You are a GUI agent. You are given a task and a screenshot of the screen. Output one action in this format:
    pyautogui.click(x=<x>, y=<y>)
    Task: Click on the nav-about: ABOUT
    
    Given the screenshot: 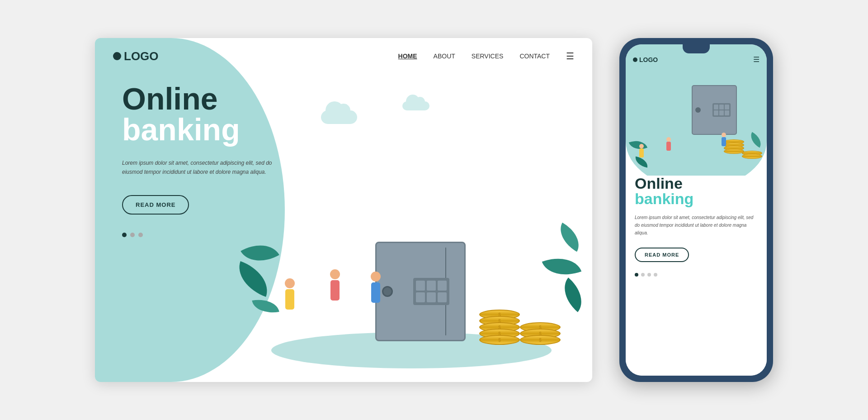 What is the action you would take?
    pyautogui.click(x=444, y=56)
    